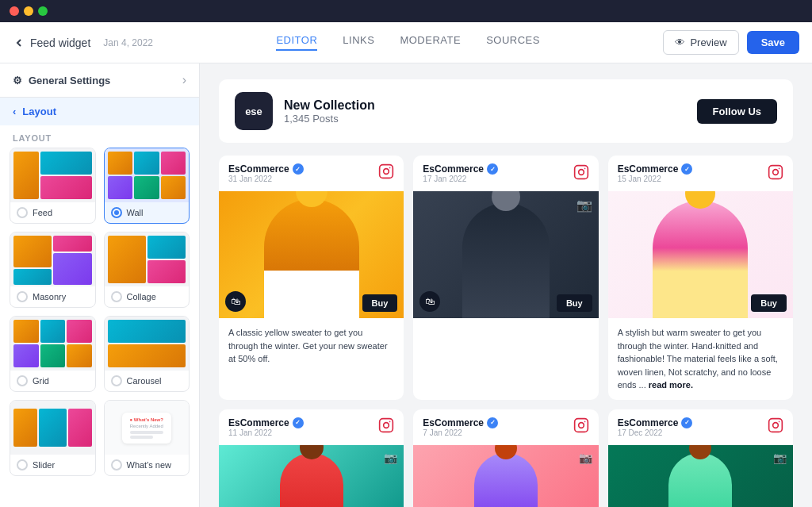  Describe the element at coordinates (17, 81) in the screenshot. I see `gear-icon: ⚙` at that location.